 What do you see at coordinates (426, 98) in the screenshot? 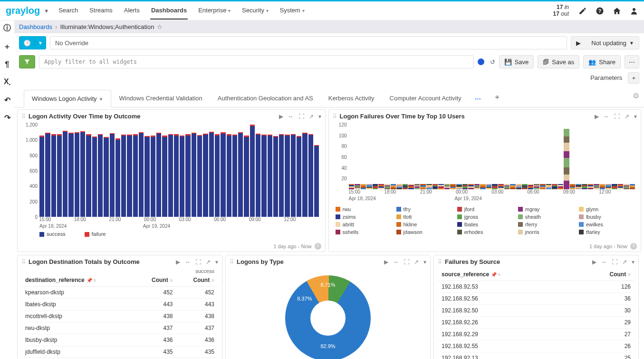
I see `tab-computer-account-activity: Computer Account Activity` at bounding box center [426, 98].